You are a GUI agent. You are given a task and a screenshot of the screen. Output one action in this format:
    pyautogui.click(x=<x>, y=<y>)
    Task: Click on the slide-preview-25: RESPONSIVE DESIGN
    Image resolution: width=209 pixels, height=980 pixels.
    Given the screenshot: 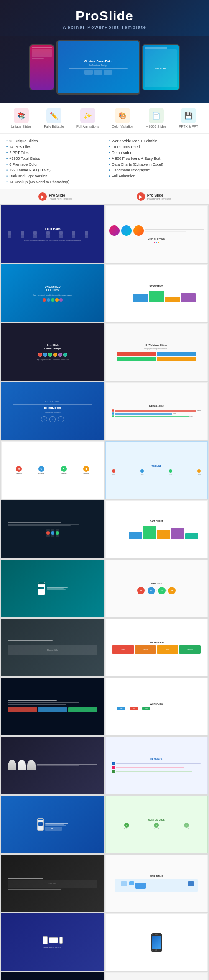 What is the action you would take?
    pyautogui.click(x=53, y=942)
    